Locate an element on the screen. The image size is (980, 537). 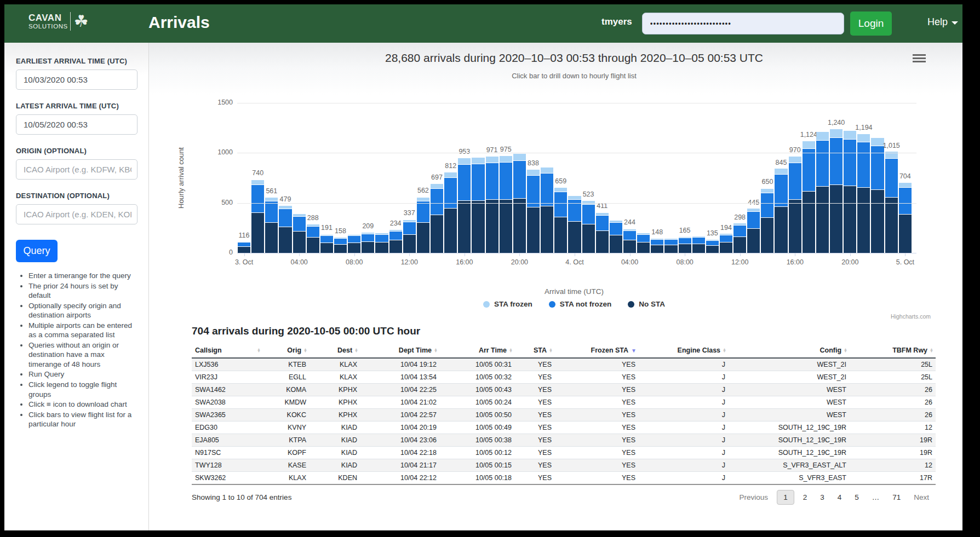
chart-bar: 244 is located at coordinates (630, 178).